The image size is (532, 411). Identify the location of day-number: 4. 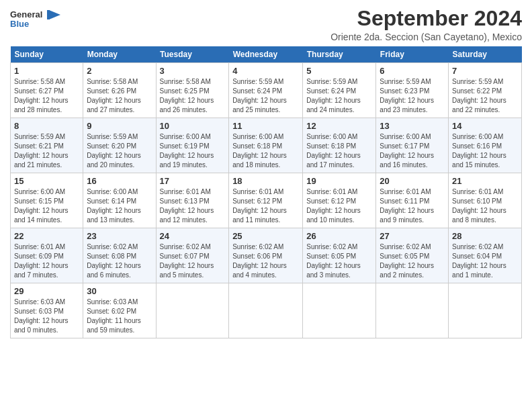
(266, 71).